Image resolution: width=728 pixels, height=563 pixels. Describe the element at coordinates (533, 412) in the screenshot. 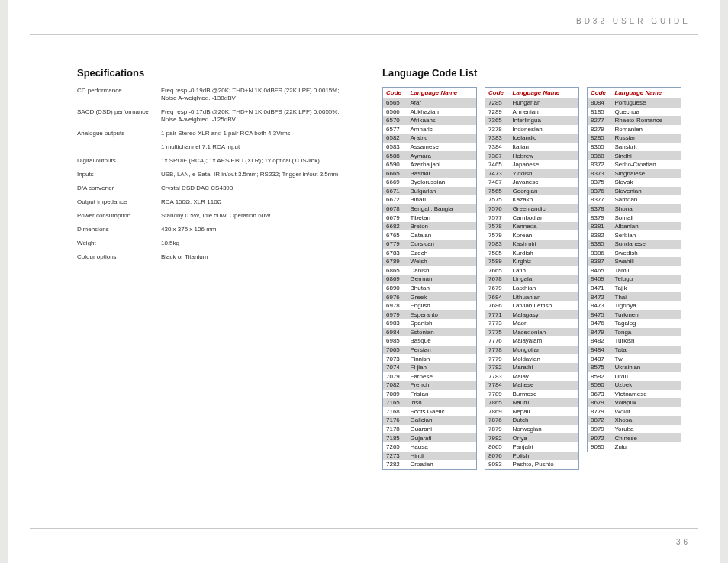

I see `table-row: 7869Nepali` at that location.